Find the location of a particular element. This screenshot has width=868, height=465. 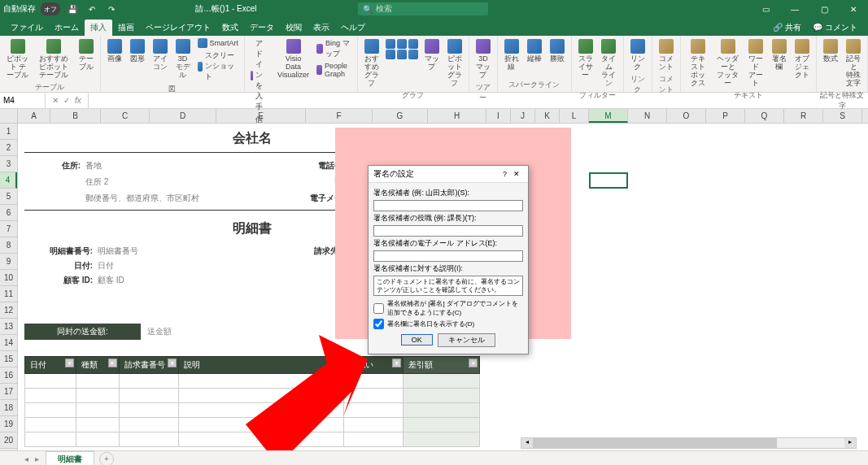

undo-icon: ↶ is located at coordinates (92, 9).